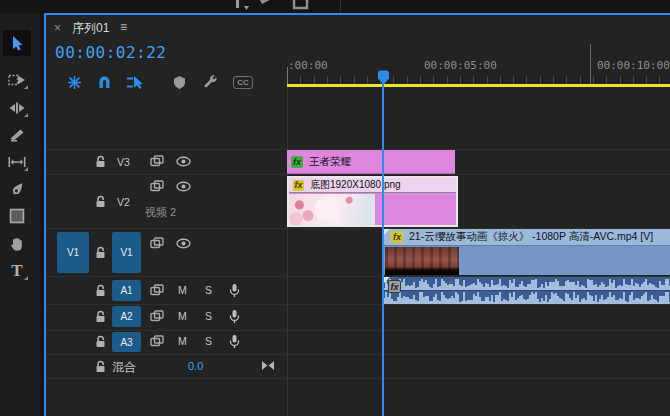 This screenshot has height=416, width=670. Describe the element at coordinates (157, 290) in the screenshot. I see `a1-sync-lock-icon` at that location.